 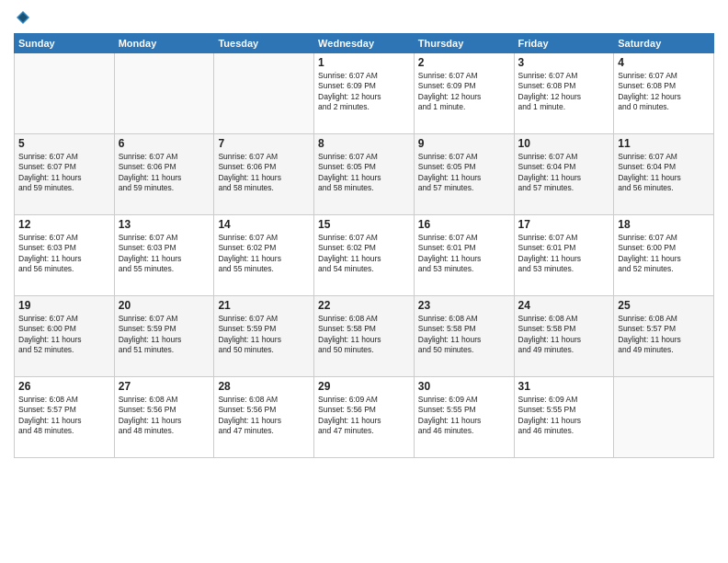 What do you see at coordinates (664, 224) in the screenshot?
I see `day-number: 18` at bounding box center [664, 224].